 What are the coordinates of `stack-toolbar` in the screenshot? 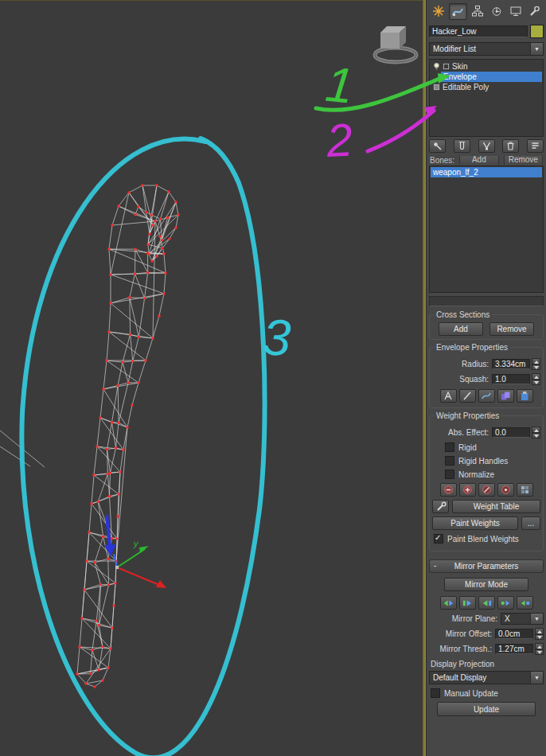 It's located at (486, 146).